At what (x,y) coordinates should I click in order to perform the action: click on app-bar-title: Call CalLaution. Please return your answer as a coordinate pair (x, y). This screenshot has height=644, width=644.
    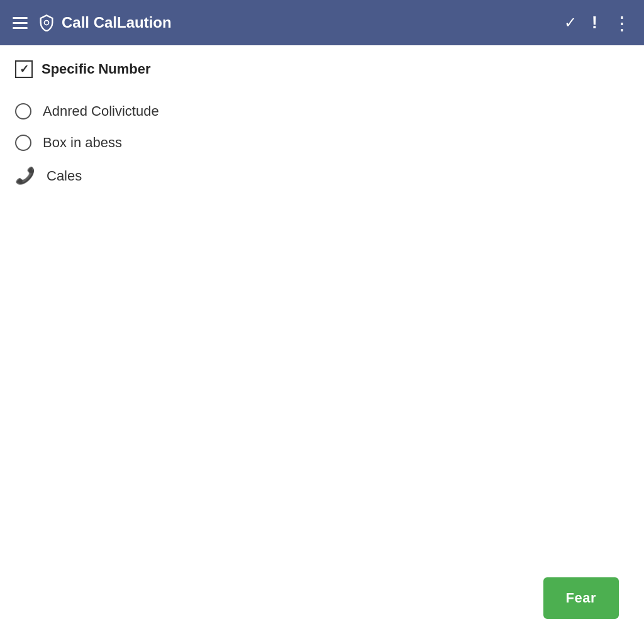
    Looking at the image, I should click on (117, 23).